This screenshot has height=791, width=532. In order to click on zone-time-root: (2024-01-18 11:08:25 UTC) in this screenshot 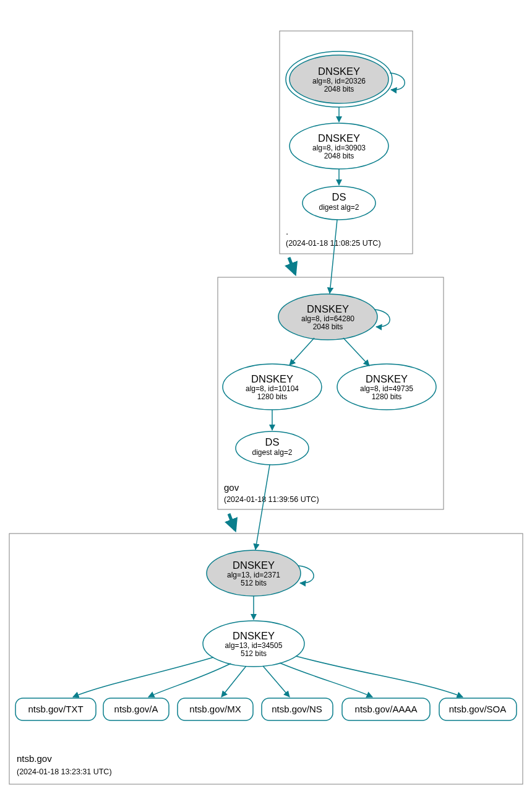, I will do `click(333, 243)`.